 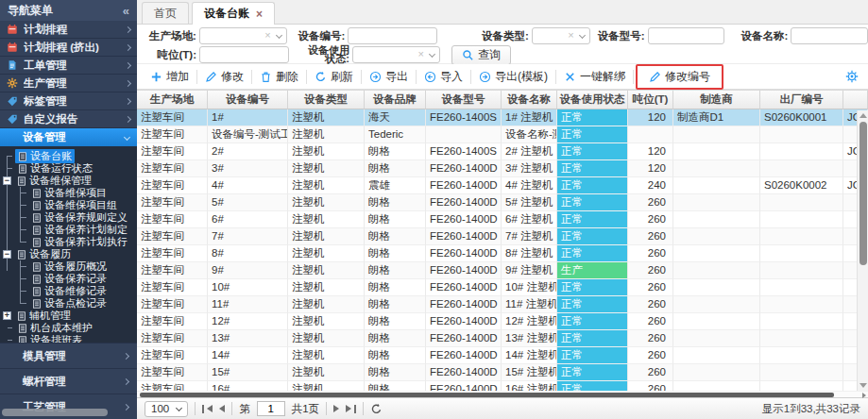 What do you see at coordinates (351, 410) in the screenshot?
I see `last-page-button` at bounding box center [351, 410].